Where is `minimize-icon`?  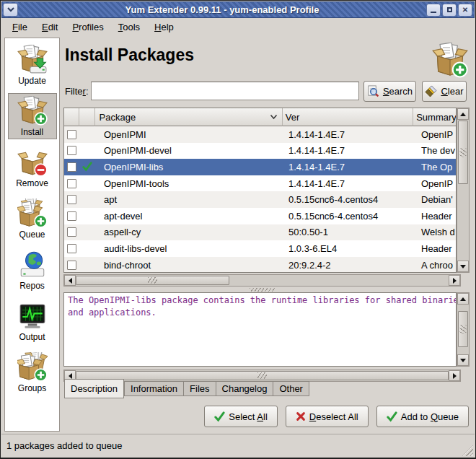 minimize-icon is located at coordinates (433, 12).